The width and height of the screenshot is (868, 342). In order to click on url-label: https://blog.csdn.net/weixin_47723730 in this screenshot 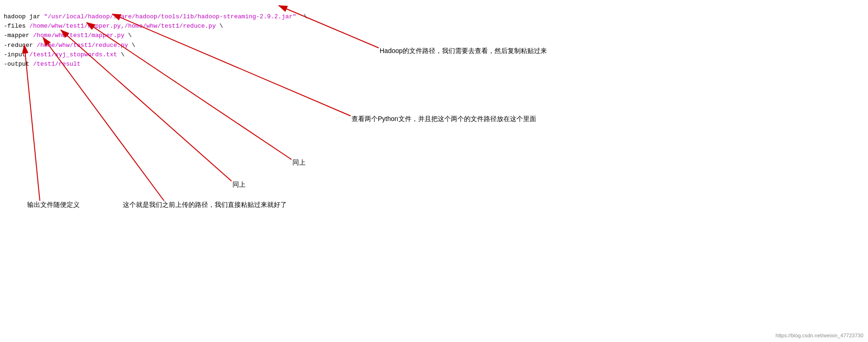, I will do `click(819, 335)`.